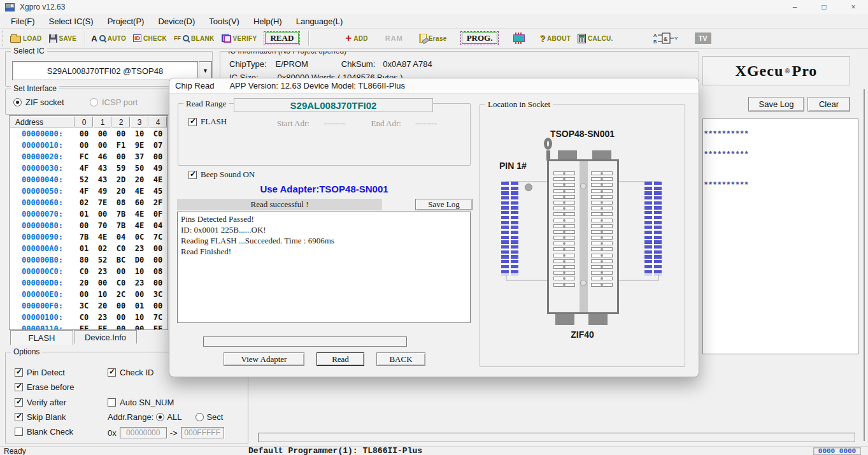  I want to click on skip-blank-checkbox: Skip Blank, so click(40, 417).